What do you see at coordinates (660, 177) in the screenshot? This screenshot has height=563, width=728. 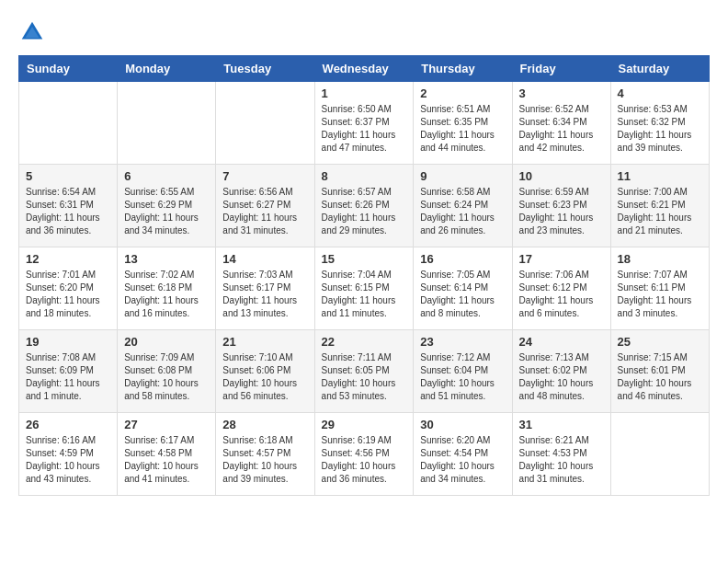 I see `day-number: 11` at bounding box center [660, 177].